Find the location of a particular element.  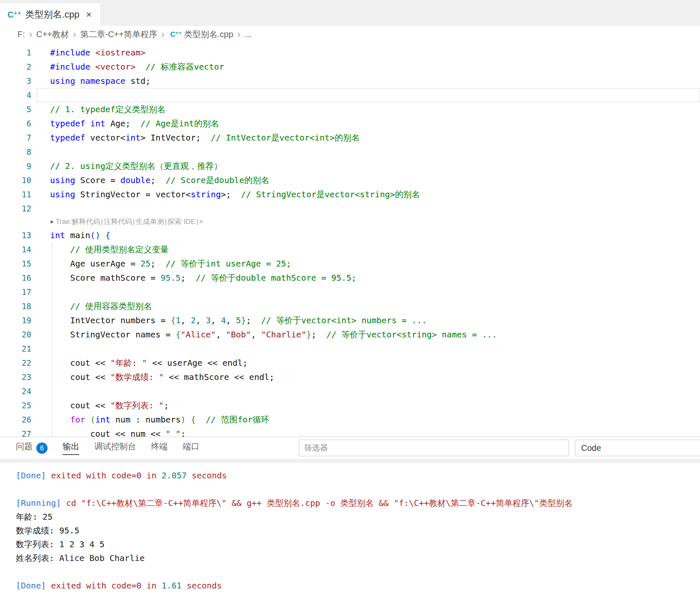

code-row: 24 is located at coordinates (350, 391).